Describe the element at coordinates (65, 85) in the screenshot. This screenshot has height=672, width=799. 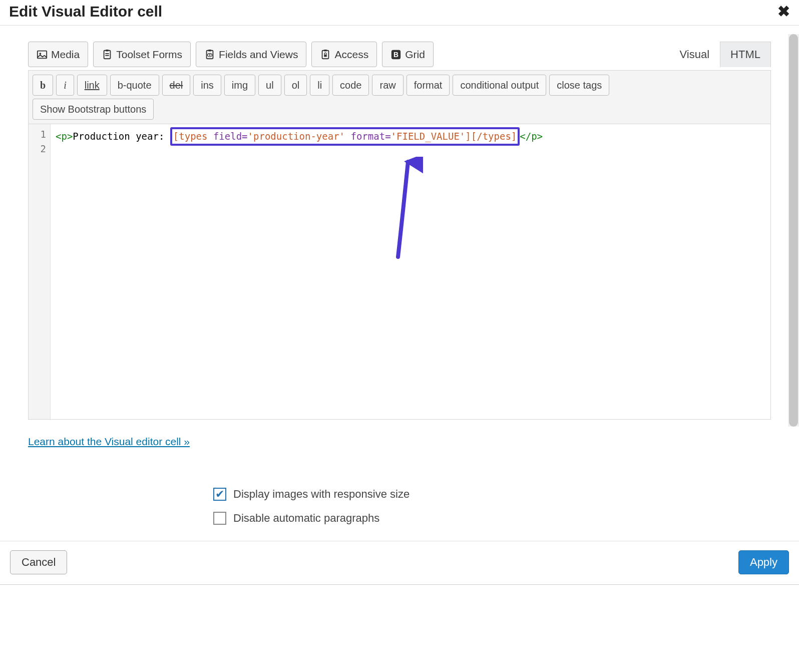
I see `italic-button: i` at that location.